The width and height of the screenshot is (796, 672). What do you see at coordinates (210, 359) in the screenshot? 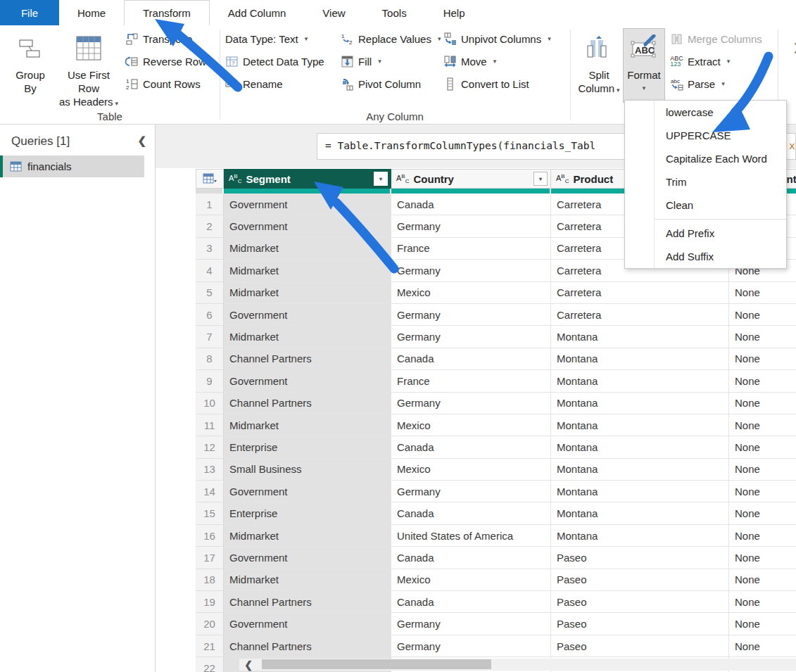
I see `row-number: 8` at bounding box center [210, 359].